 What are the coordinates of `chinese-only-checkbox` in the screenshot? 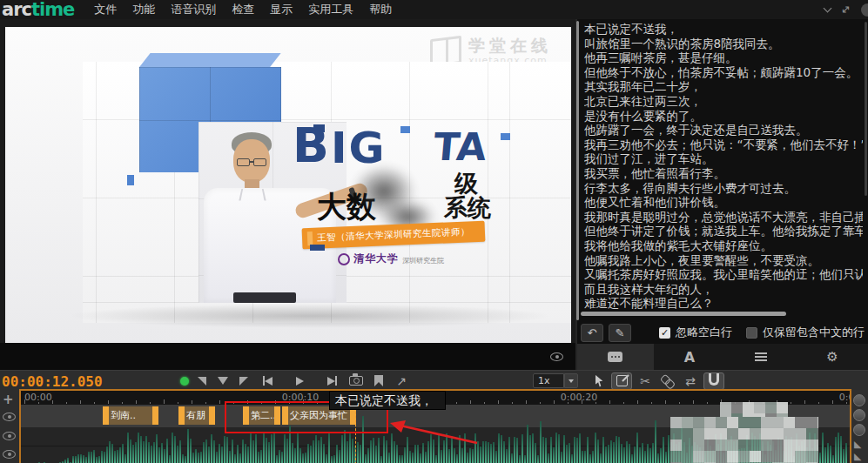 It's located at (752, 332).